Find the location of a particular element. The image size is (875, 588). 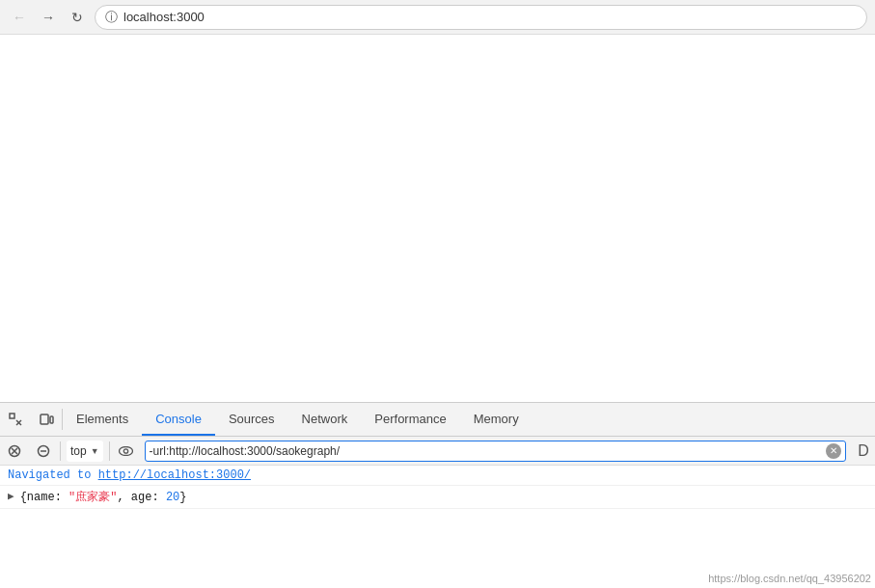

console-line-navigate: Navigated to http://localhost:3000/ is located at coordinates (438, 476).